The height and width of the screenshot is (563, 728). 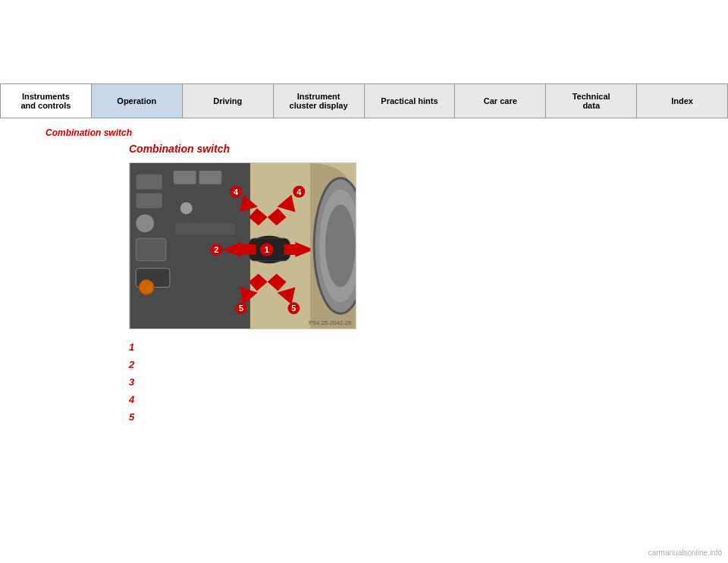 What do you see at coordinates (592, 101) in the screenshot?
I see `nav-technical-data: Technicaldata` at bounding box center [592, 101].